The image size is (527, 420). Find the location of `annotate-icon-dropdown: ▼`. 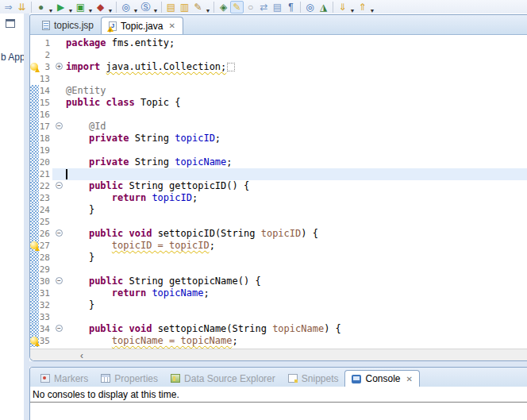

annotate-icon-dropdown: ▼ is located at coordinates (208, 11).